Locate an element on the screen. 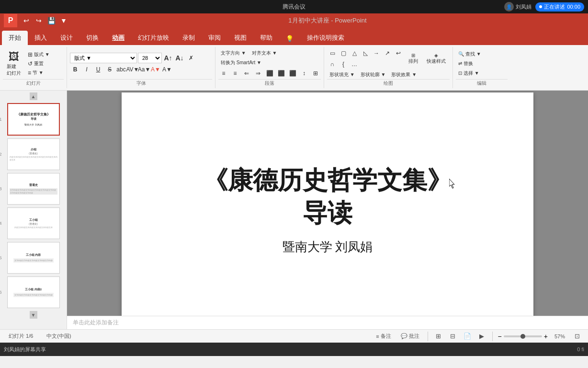  shape-more: … is located at coordinates (354, 64).